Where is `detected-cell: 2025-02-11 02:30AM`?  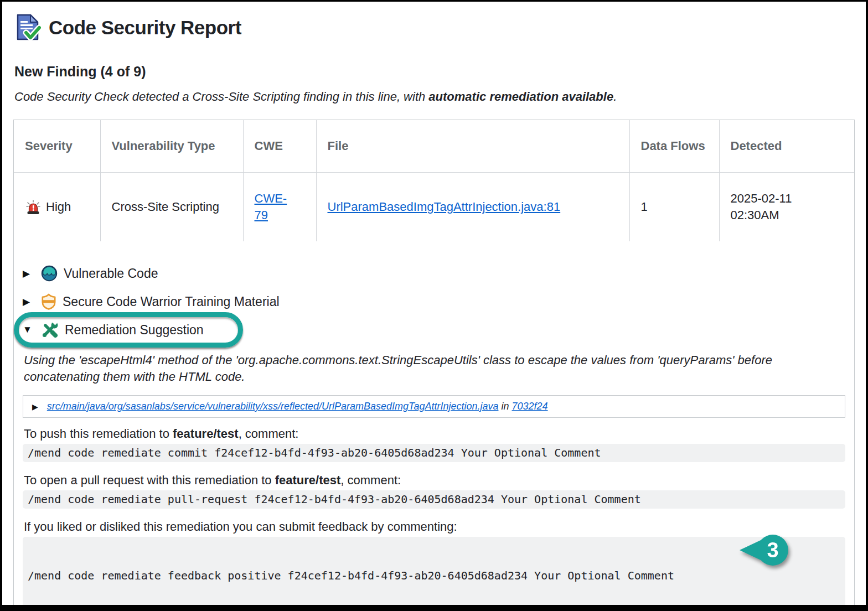
detected-cell: 2025-02-11 02:30AM is located at coordinates (787, 207).